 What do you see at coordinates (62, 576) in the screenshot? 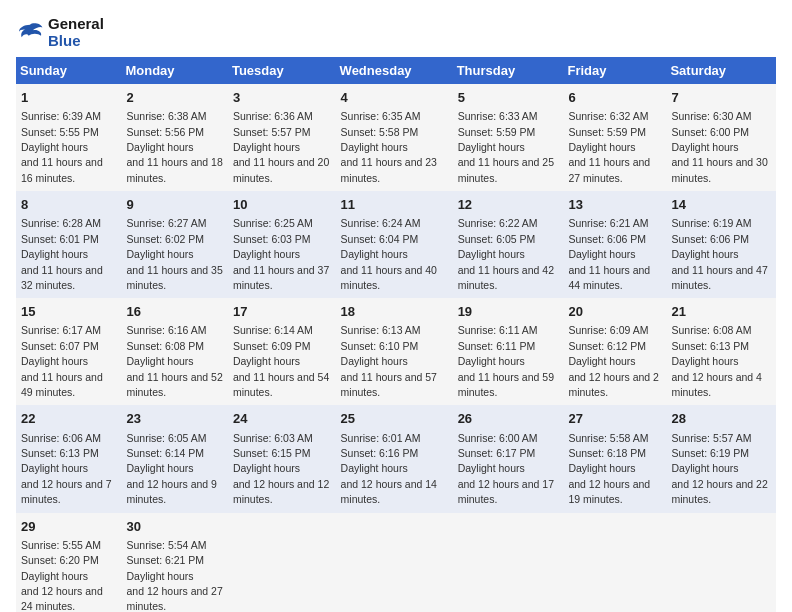
I see `day-detail-text: Sunrise: 5:55 AMSunset: 6:20 PMDaylight …` at bounding box center [62, 576].